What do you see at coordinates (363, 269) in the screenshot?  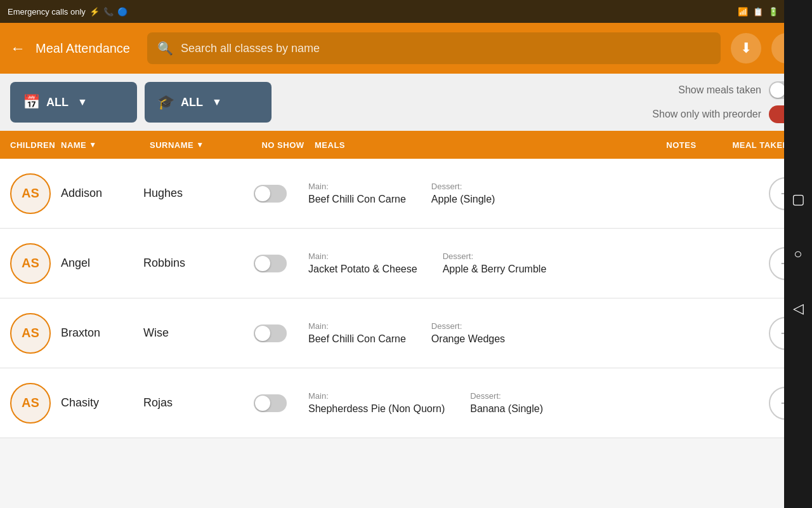 I see `main-value: Jacket Potato & Cheese` at bounding box center [363, 269].